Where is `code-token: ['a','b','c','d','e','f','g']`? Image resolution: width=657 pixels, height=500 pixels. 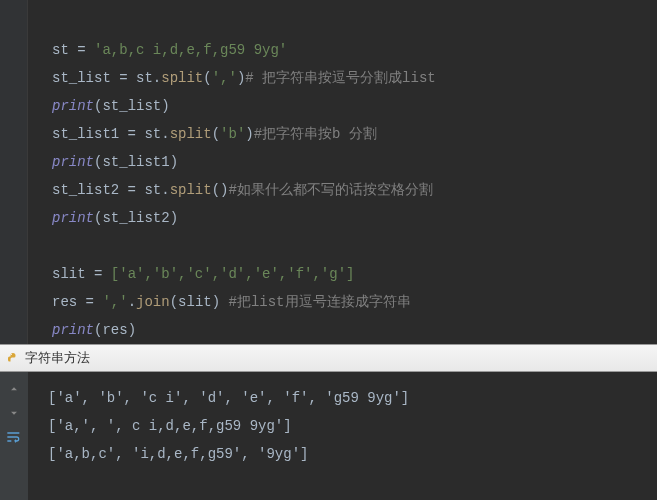 code-token: ['a','b','c','d','e','f','g'] is located at coordinates (233, 274).